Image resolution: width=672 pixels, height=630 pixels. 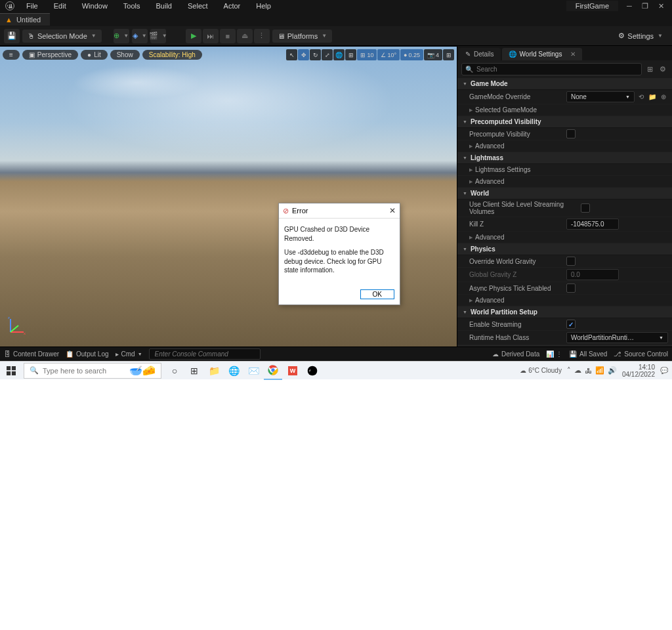 What do you see at coordinates (578, 370) in the screenshot?
I see `onedrive-icon: ☁` at bounding box center [578, 370].